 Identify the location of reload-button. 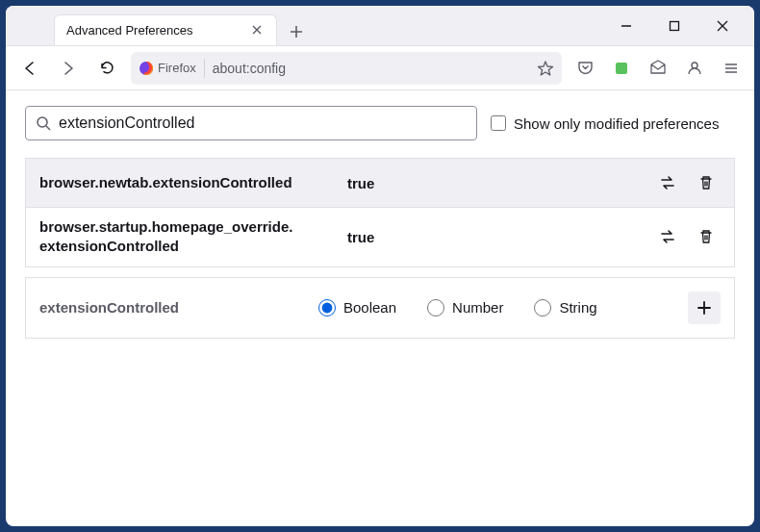
(107, 68).